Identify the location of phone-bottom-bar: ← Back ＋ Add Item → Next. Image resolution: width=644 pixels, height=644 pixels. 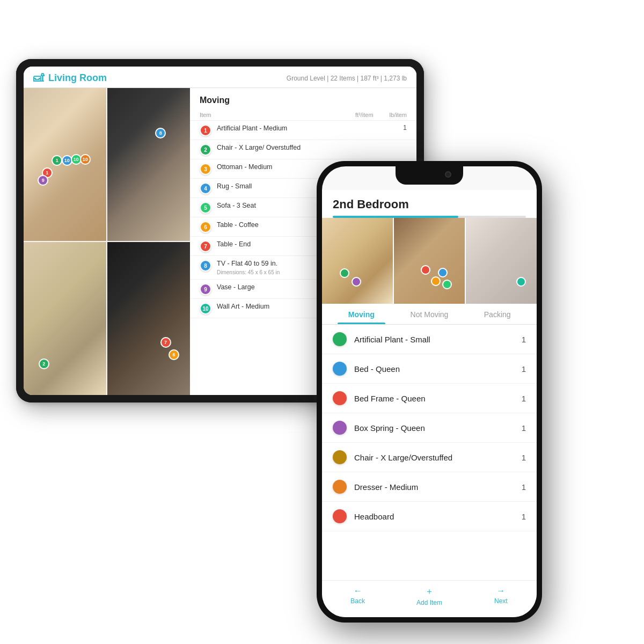
(429, 599).